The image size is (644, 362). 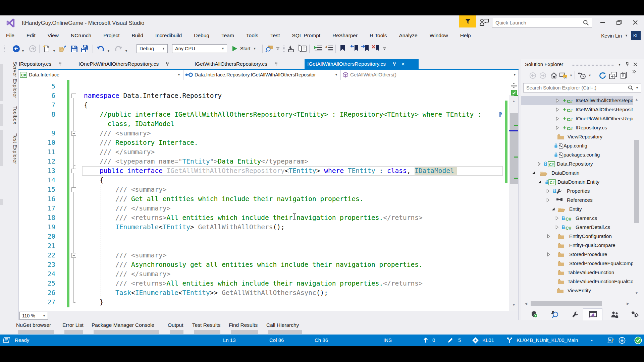 What do you see at coordinates (577, 263) in the screenshot?
I see `tree-item-storedprocedureequalcompare: StoredProcedureEqualCompare` at bounding box center [577, 263].